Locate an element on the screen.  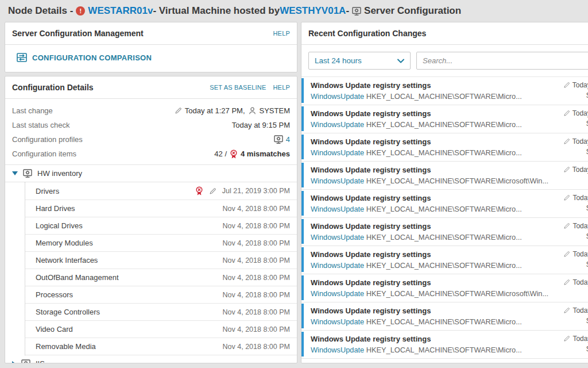
tree-item: OutOfBand Management Nov 4, 2018 8:00 PM is located at coordinates (161, 278).